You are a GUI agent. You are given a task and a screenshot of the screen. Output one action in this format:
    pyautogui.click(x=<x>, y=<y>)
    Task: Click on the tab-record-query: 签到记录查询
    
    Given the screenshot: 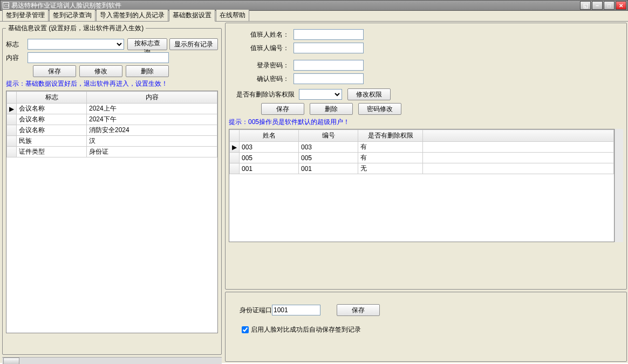 What is the action you would take?
    pyautogui.click(x=72, y=15)
    